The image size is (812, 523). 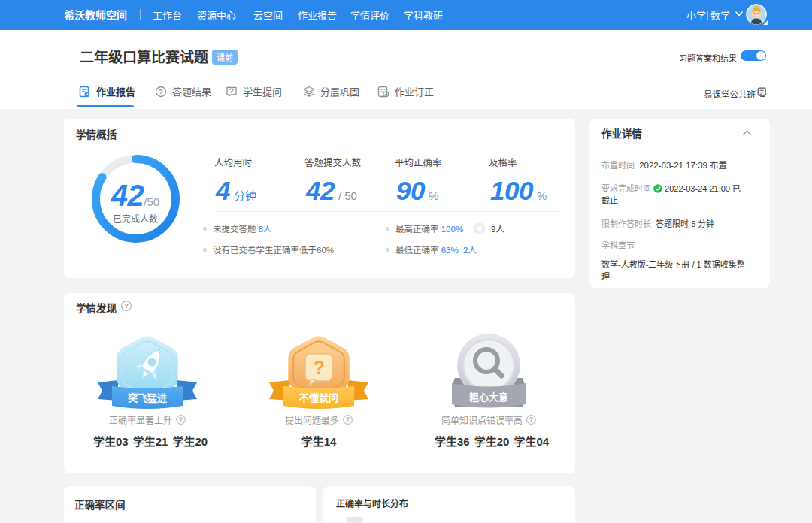 I want to click on svg-text: 粗心大意, so click(x=489, y=397).